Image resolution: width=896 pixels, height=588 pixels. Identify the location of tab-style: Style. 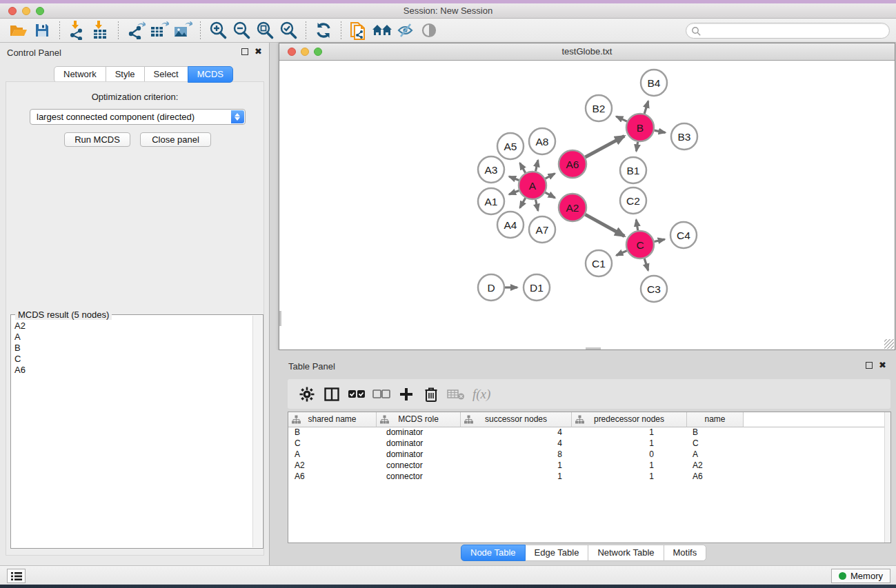
(126, 74).